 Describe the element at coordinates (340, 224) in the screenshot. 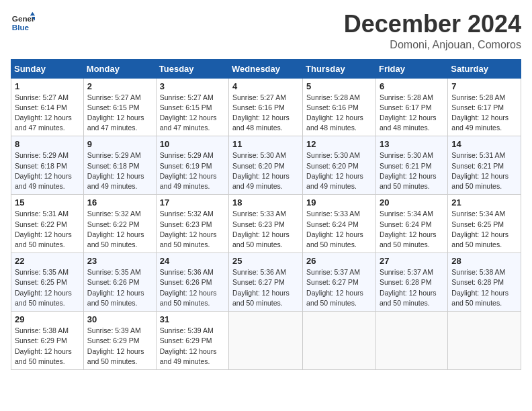

I see `calendar-cell: 19Sunrise: 5:33 AMSunset: 6:24 PMDayligh…` at that location.